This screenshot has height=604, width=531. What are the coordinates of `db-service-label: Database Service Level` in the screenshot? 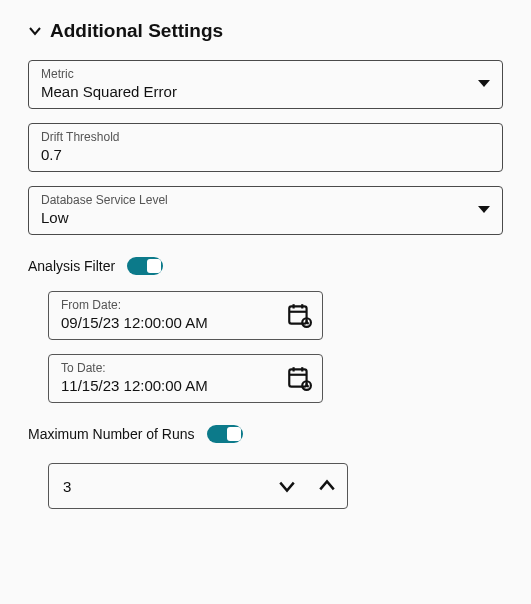 It's located at (256, 200).